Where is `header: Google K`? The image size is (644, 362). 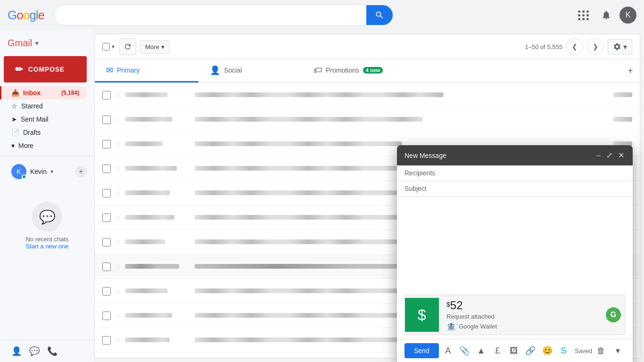
header: Google K is located at coordinates (322, 15).